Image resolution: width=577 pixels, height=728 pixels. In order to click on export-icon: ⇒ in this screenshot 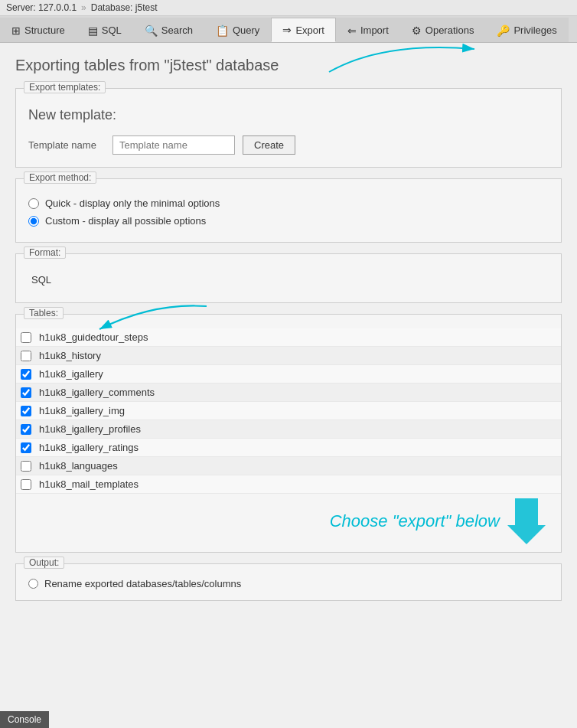, I will do `click(287, 30)`.